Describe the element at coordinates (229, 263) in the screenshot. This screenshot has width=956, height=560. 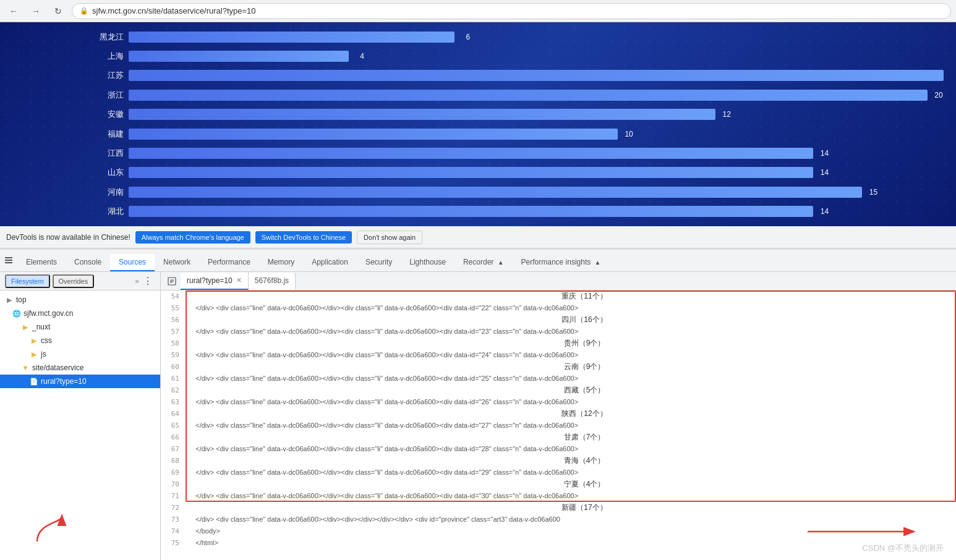
I see `tab-performance: Performance` at that location.